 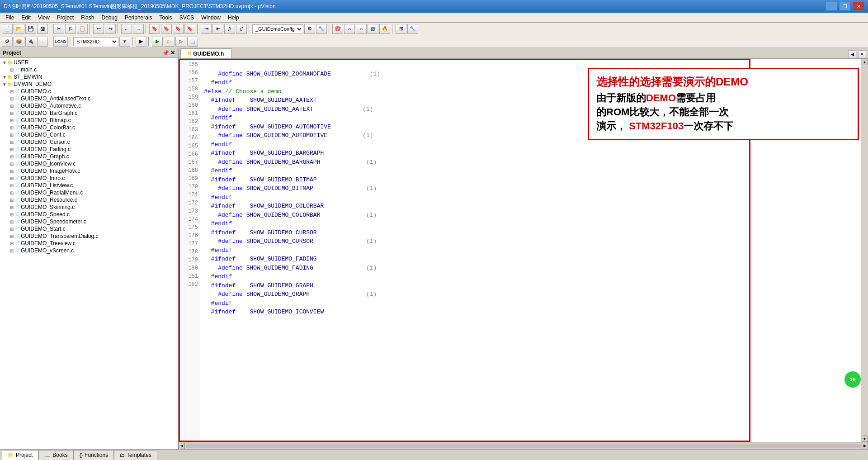 What do you see at coordinates (82, 29) in the screenshot?
I see `paste-btn: 📋` at bounding box center [82, 29].